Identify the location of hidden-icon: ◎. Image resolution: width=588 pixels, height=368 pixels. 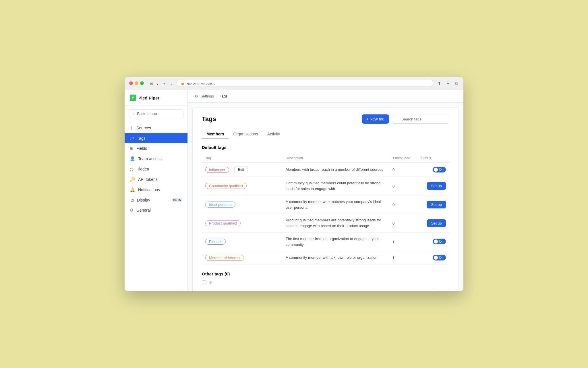
(131, 169).